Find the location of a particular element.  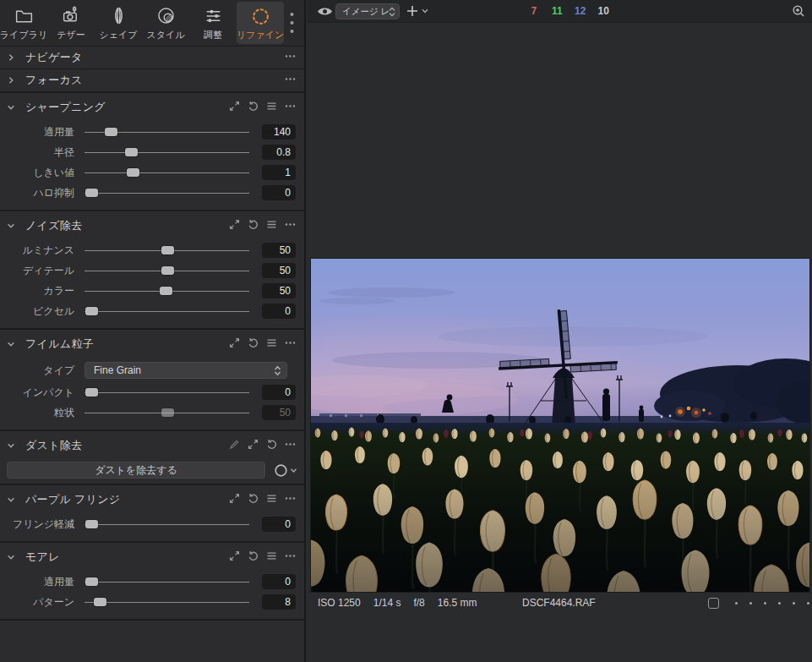

visibility-eye-icon is located at coordinates (324, 13).